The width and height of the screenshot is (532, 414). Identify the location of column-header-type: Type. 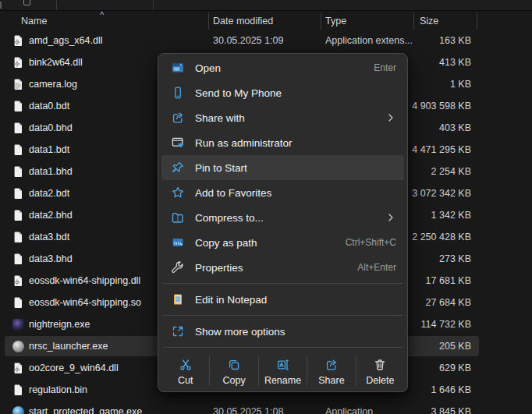
(335, 21).